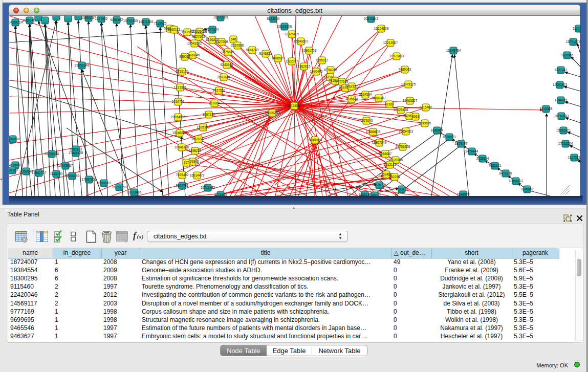 The width and height of the screenshot is (588, 372). Describe the element at coordinates (222, 42) in the screenshot. I see `svg-text: 9327508` at that location.